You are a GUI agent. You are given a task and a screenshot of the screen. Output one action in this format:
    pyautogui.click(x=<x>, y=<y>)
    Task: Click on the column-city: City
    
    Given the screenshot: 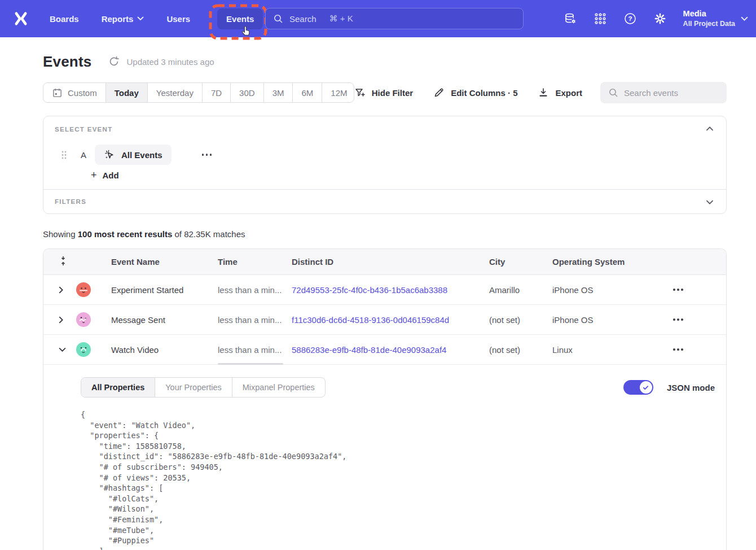 What is the action you would take?
    pyautogui.click(x=521, y=262)
    